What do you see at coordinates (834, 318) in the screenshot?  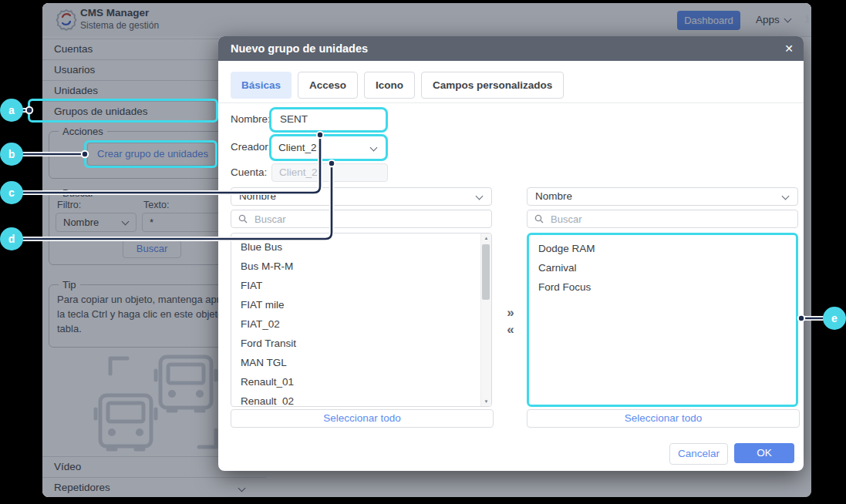 I see `callout-e: e` at bounding box center [834, 318].